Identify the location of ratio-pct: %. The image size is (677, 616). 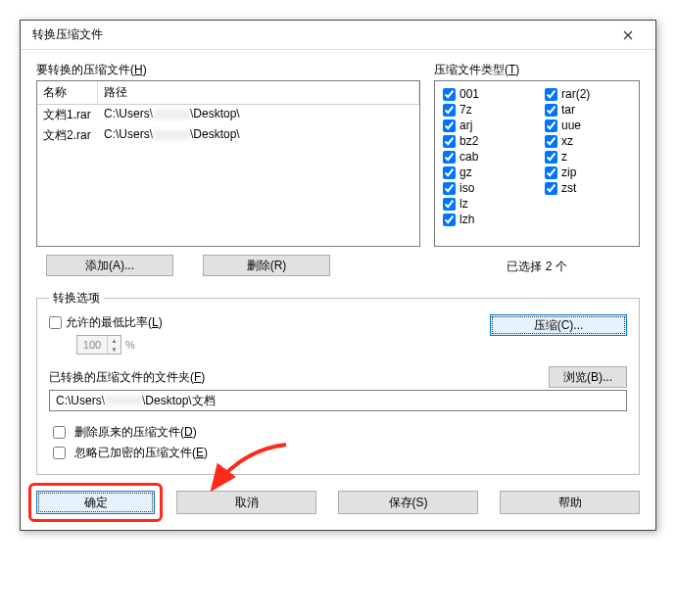
(130, 345).